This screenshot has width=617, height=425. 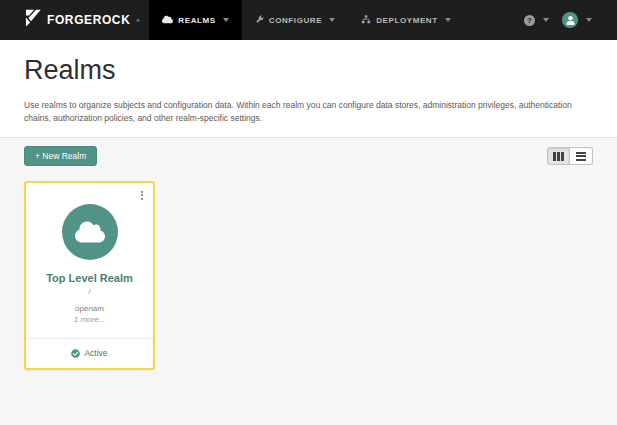 What do you see at coordinates (407, 20) in the screenshot?
I see `nav-item-label: DEPLOYMENT` at bounding box center [407, 20].